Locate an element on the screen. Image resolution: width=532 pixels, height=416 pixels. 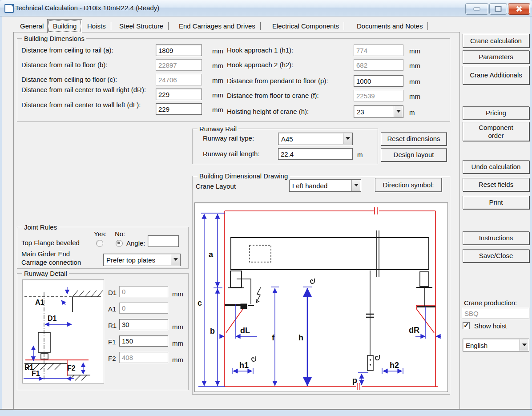
crane-production-input is located at coordinates (496, 313).